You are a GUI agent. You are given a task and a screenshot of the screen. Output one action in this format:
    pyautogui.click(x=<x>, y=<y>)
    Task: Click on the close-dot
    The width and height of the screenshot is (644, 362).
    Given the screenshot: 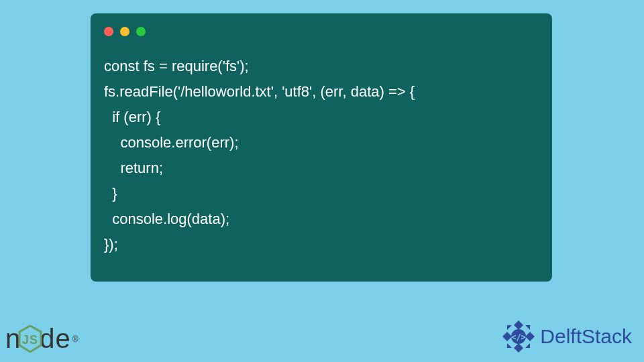 What is the action you would take?
    pyautogui.click(x=109, y=32)
    